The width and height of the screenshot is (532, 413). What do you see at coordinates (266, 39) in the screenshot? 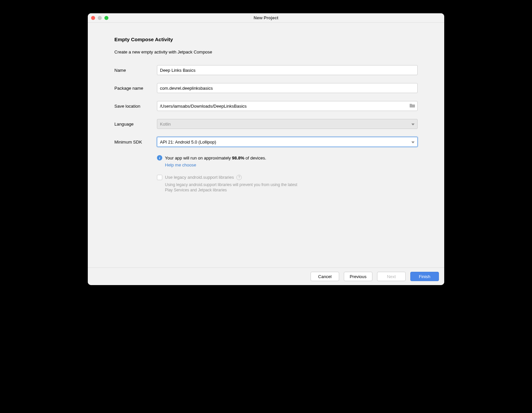
I see `page-title: Empty Compose Activity` at bounding box center [266, 39].